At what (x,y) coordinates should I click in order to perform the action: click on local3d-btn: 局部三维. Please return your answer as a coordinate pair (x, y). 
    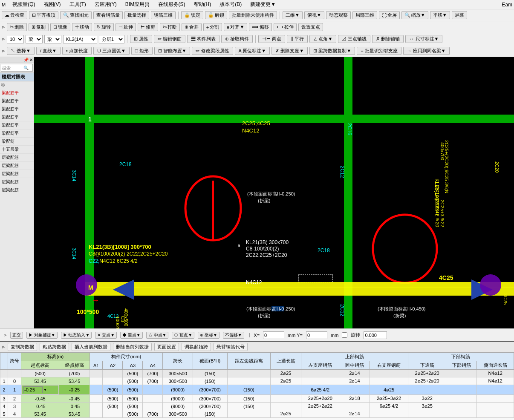
    Looking at the image, I should click on (365, 15).